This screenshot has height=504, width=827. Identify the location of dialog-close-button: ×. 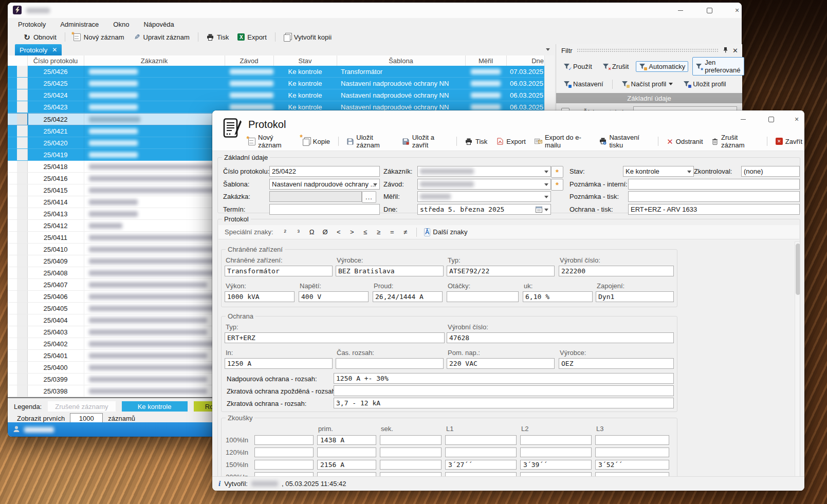
(797, 119).